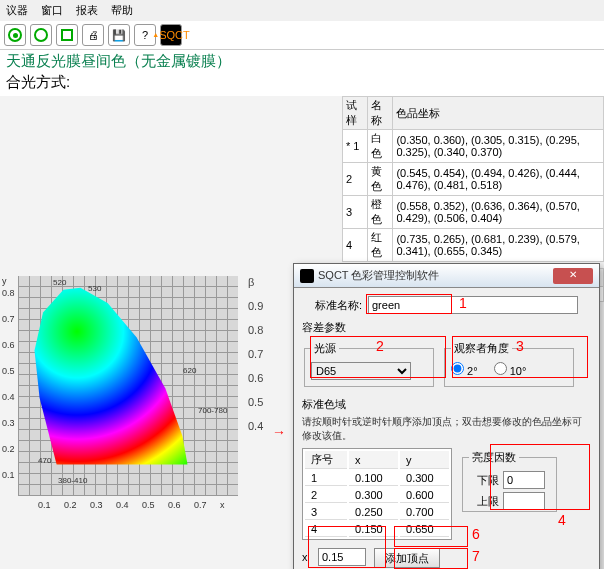 The image size is (604, 569). What do you see at coordinates (15, 35) in the screenshot?
I see `tool-circle-dot` at bounding box center [15, 35].